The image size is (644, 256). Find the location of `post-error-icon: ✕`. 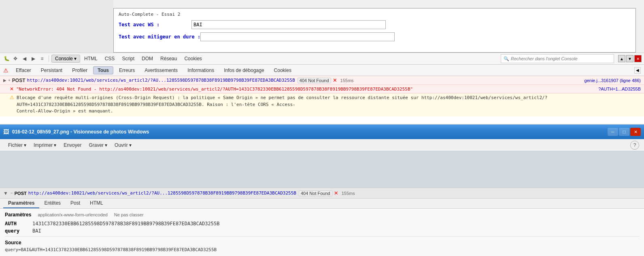

post-error-icon: ✕ is located at coordinates (335, 80).